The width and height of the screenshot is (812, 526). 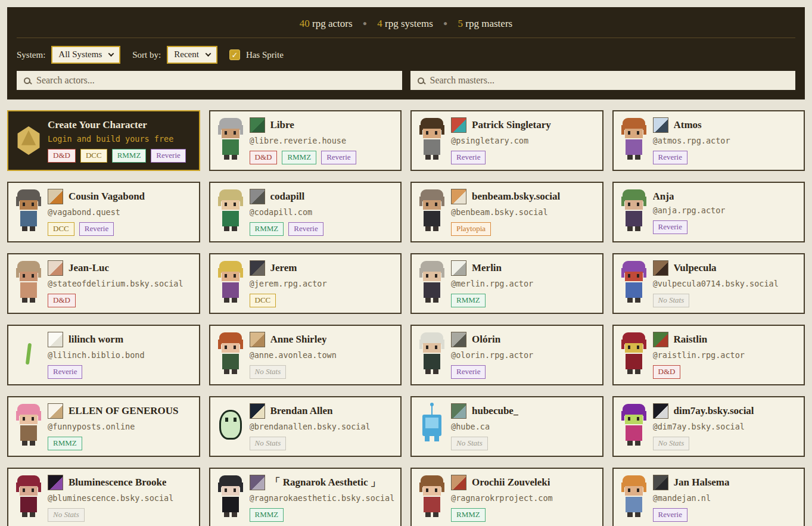 I want to click on actor-handle: @codapill.com, so click(x=287, y=212).